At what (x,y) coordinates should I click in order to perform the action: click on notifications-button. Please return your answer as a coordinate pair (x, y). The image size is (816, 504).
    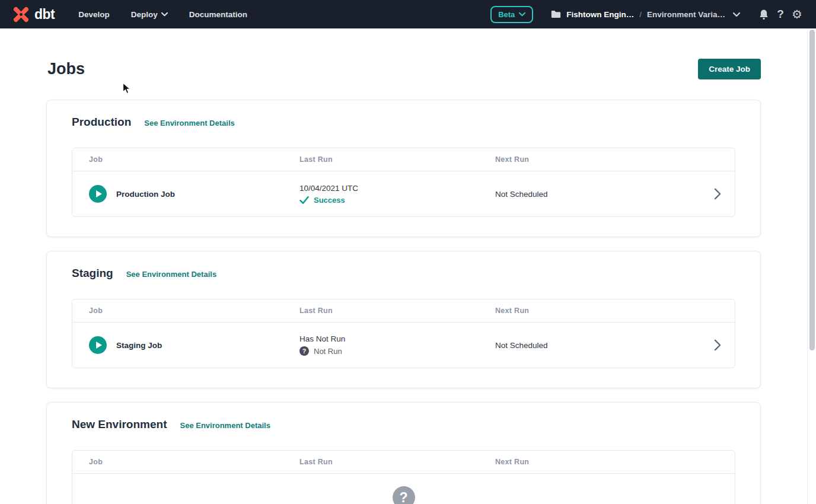
    Looking at the image, I should click on (764, 14).